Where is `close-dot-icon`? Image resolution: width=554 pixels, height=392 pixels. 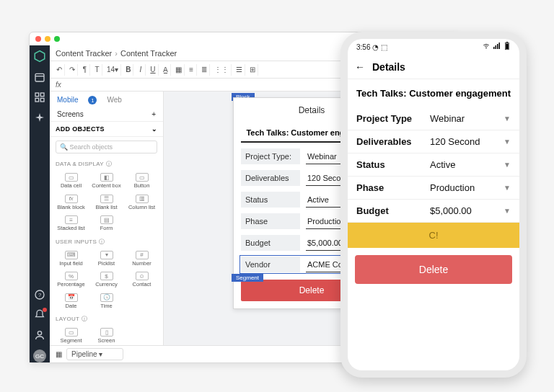
close-dot-icon is located at coordinates (38, 39).